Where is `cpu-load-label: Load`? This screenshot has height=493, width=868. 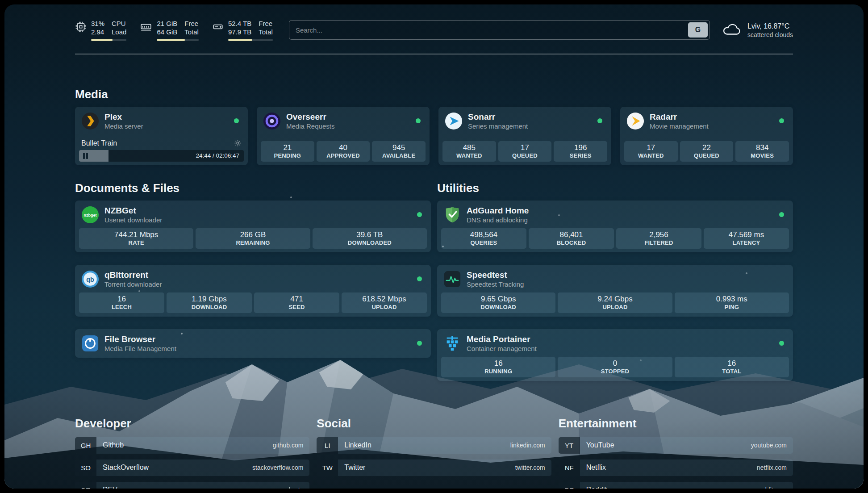
cpu-load-label: Load is located at coordinates (119, 32).